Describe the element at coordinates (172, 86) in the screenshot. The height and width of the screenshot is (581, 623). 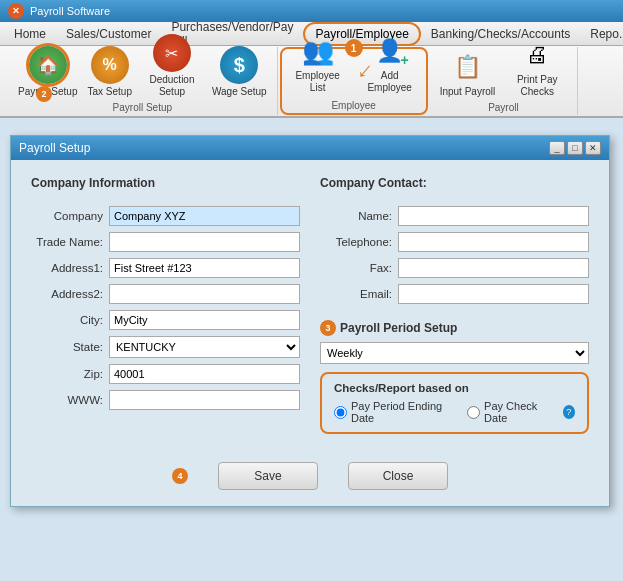
I see `deduction-setup-label: Deduction Setup` at that location.